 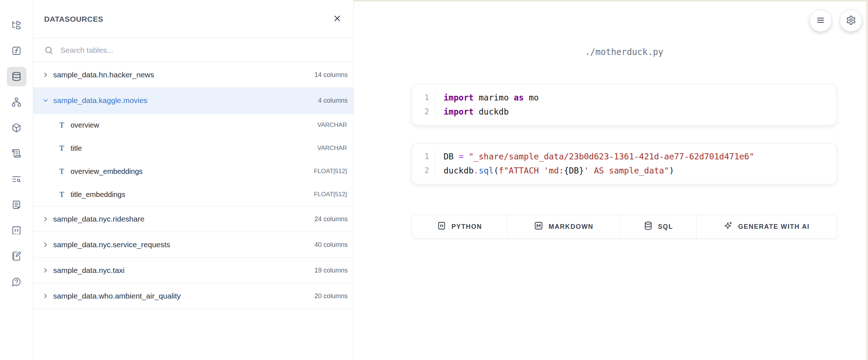 I want to click on notebook-filename: ./motherduck.py, so click(x=624, y=52).